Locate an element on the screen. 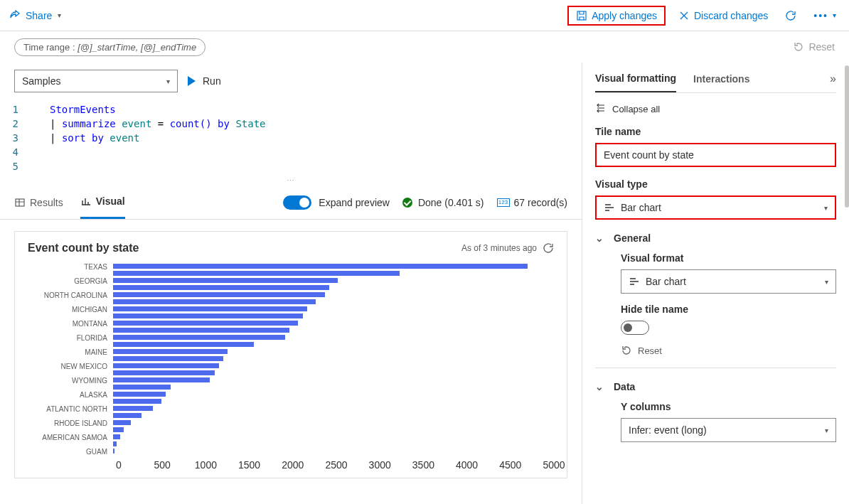  more-button: ••• ▾ is located at coordinates (825, 16).